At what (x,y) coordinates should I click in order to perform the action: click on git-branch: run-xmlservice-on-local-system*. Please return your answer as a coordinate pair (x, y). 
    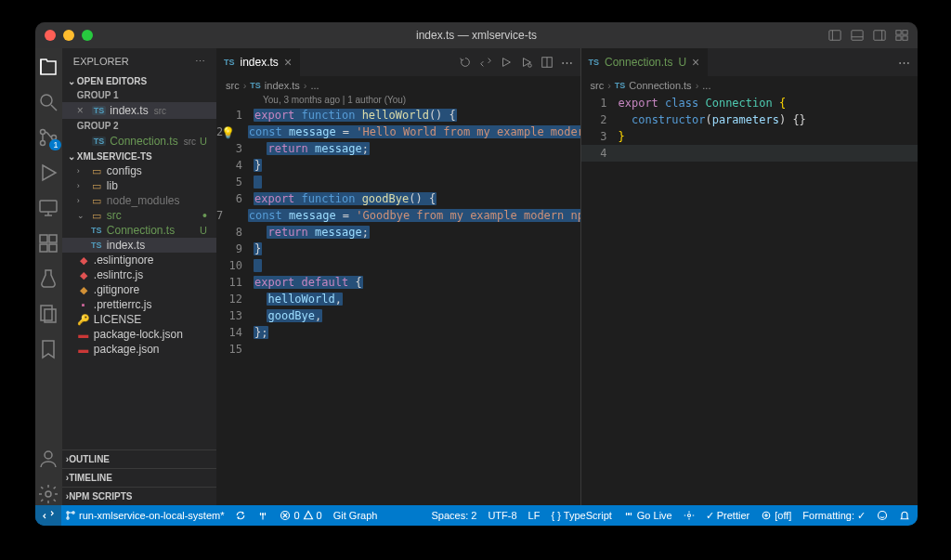
    Looking at the image, I should click on (145, 515).